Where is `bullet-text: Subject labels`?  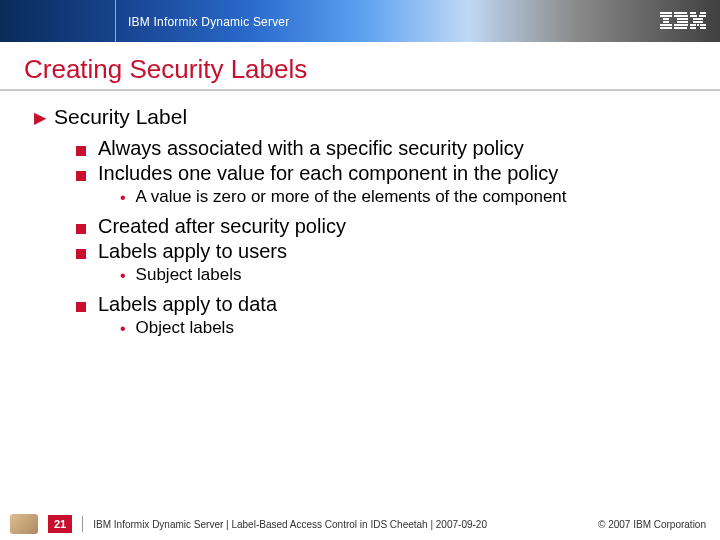 bullet-text: Subject labels is located at coordinates (189, 275).